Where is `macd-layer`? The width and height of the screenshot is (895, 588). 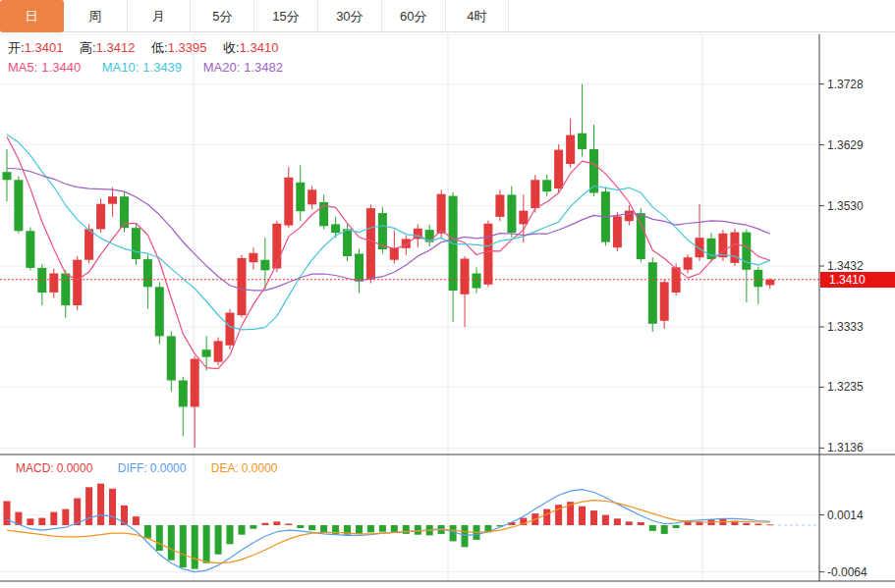
macd-layer is located at coordinates (413, 528).